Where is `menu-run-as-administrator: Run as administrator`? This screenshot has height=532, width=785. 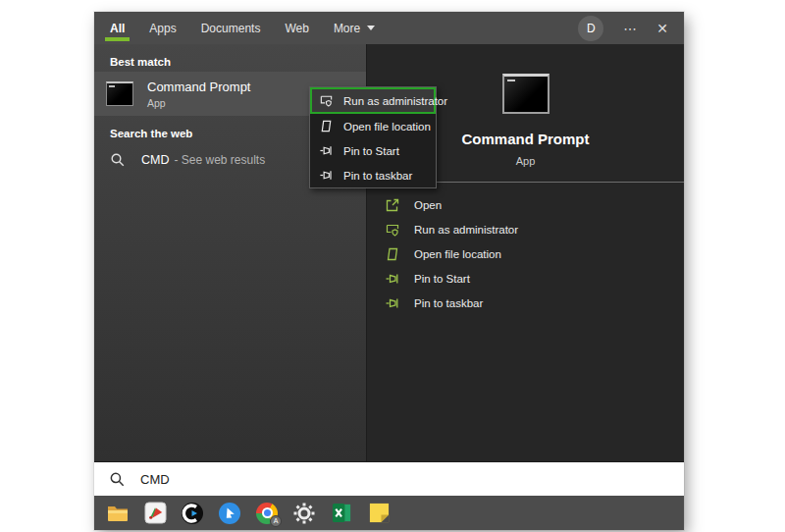
menu-run-as-administrator: Run as administrator is located at coordinates (373, 100).